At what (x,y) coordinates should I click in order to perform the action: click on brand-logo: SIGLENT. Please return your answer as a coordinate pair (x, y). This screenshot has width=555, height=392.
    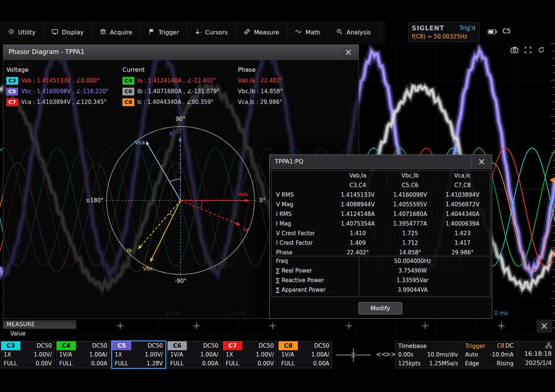
    Looking at the image, I should click on (428, 28).